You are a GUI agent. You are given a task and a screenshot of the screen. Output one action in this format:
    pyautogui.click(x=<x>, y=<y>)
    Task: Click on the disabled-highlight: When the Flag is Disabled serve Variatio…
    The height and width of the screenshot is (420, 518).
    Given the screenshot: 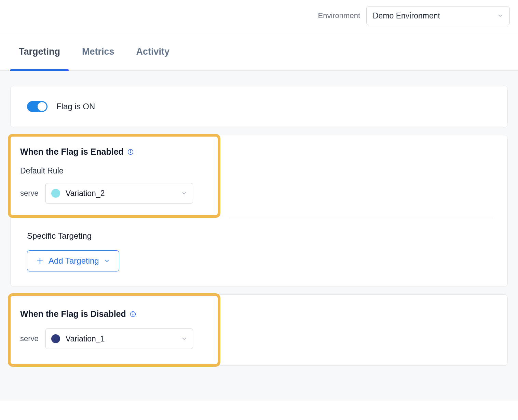 What is the action you would take?
    pyautogui.click(x=114, y=330)
    